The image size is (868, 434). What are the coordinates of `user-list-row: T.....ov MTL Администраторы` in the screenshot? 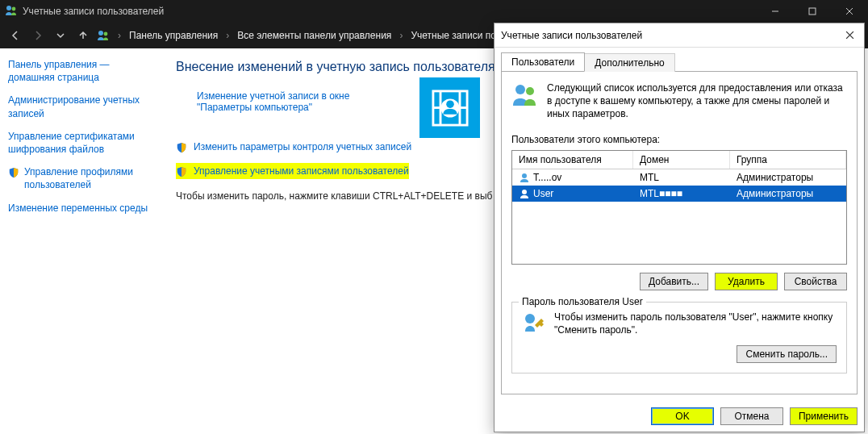 It's located at (679, 177).